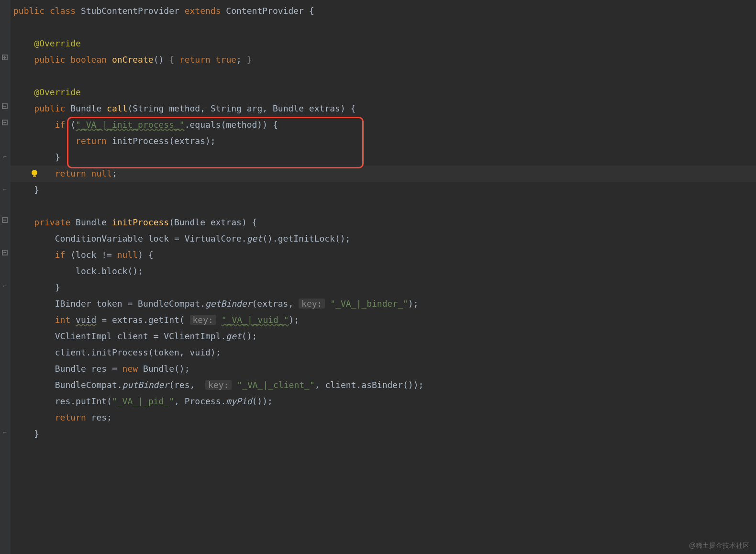 This screenshot has width=756, height=554. What do you see at coordinates (383, 125) in the screenshot?
I see `code-line: if ("_VA_|_init_process_".equals(method)…` at bounding box center [383, 125].